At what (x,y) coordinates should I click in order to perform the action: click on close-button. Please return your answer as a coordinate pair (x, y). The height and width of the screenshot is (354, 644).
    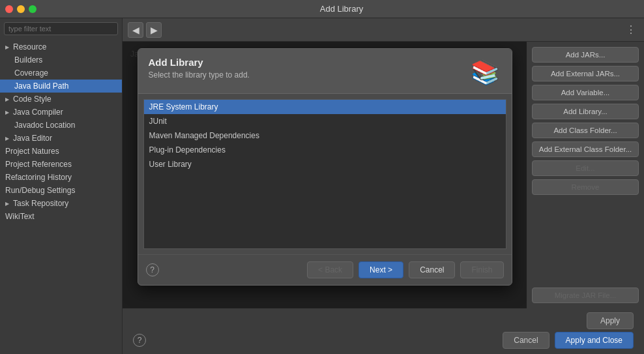
    Looking at the image, I should click on (9, 9).